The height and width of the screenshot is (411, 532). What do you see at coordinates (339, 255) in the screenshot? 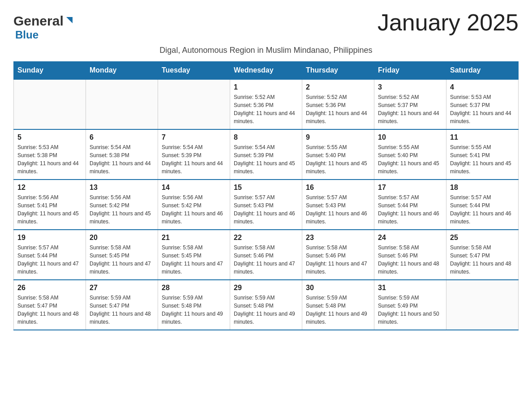
I see `calendar-cell: 23Sunrise: 5:58 AM Sunset: 5:46 PM Dayli…` at bounding box center [339, 255].